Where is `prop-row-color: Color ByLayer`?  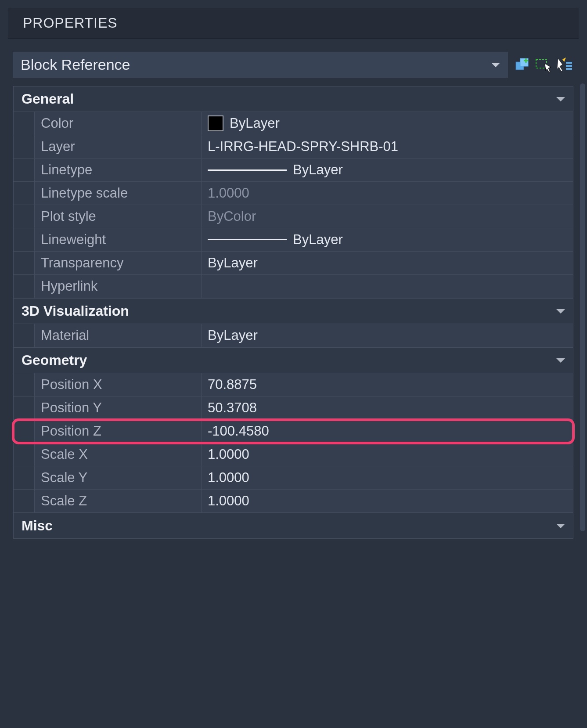
prop-row-color: Color ByLayer is located at coordinates (293, 124).